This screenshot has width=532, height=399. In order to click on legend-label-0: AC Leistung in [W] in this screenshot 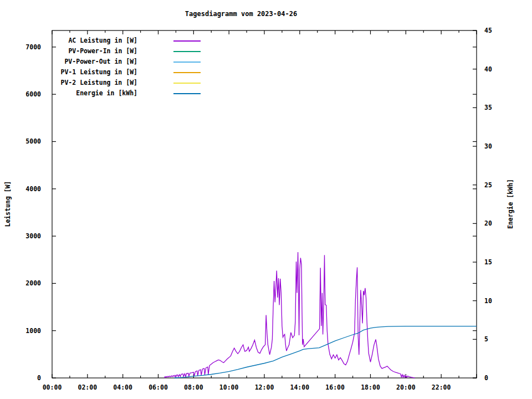, I will do `click(79, 41)`.